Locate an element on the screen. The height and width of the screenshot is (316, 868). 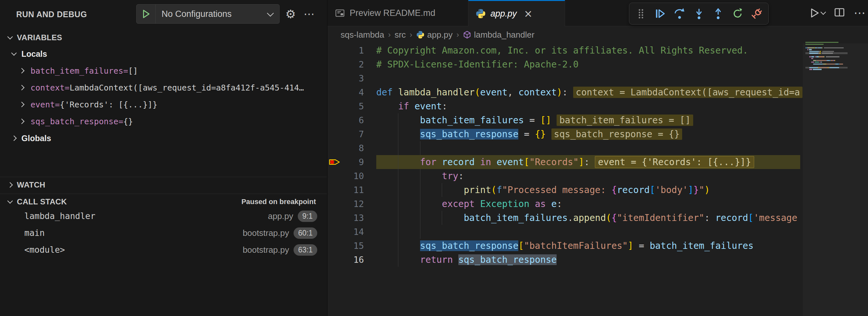
code-token: def is located at coordinates (387, 92).